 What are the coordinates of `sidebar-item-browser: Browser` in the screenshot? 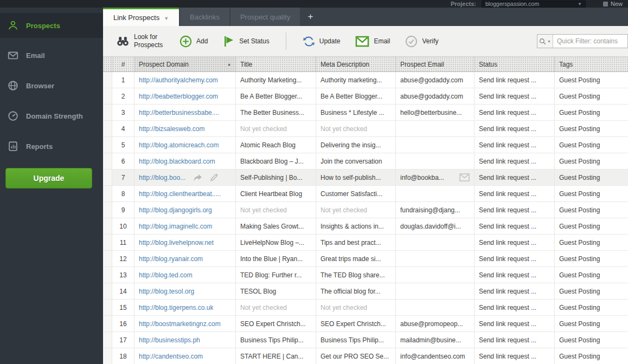 It's located at (52, 86).